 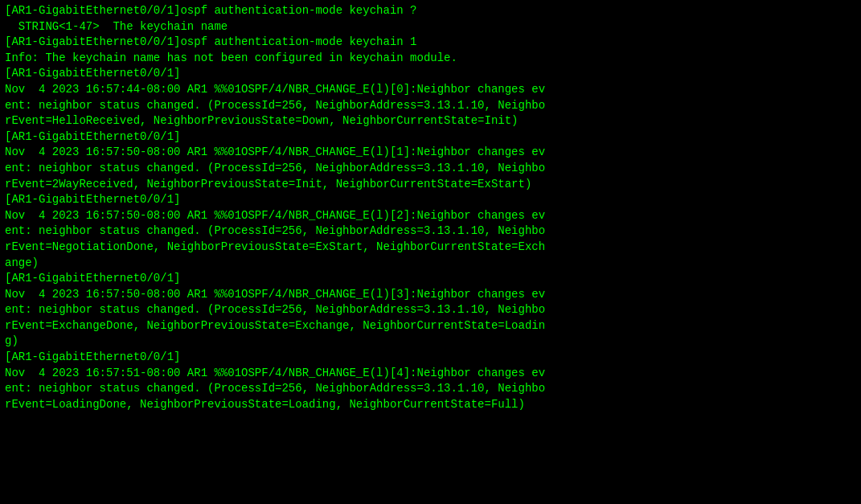 What do you see at coordinates (431, 248) in the screenshot?
I see `terminal-line: rEvent=NegotiationDone, NeighborPrevious…` at bounding box center [431, 248].